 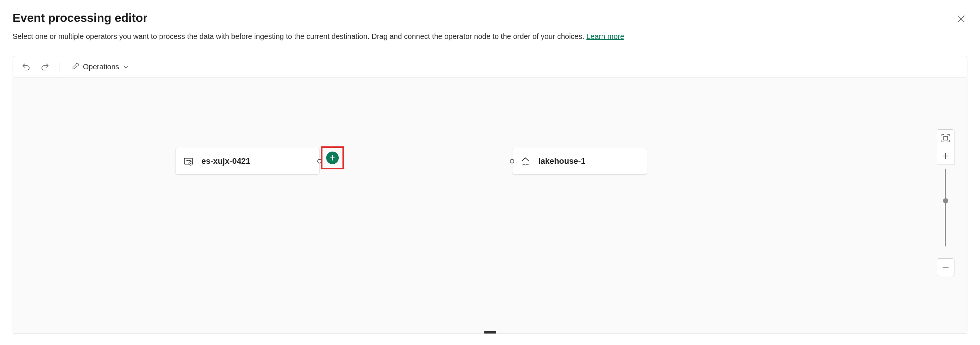 I want to click on destination-input-port, so click(x=512, y=161).